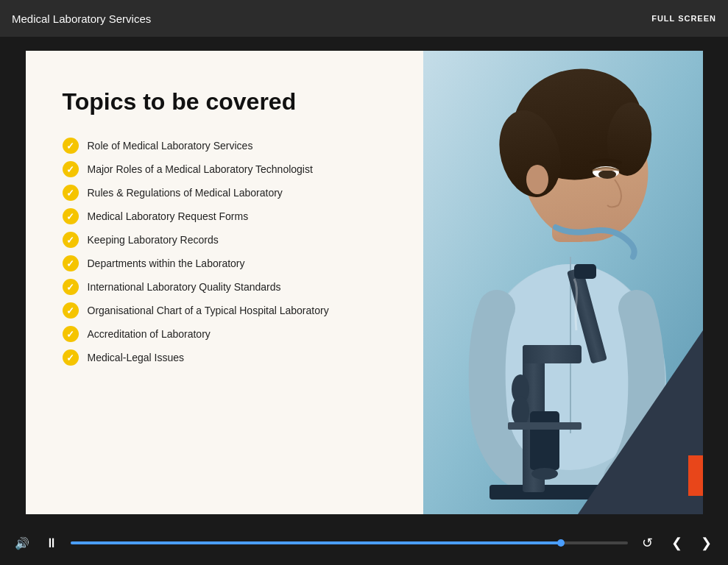  Describe the element at coordinates (684, 18) in the screenshot. I see `fullscreen-button: FULL SCREEN` at that location.